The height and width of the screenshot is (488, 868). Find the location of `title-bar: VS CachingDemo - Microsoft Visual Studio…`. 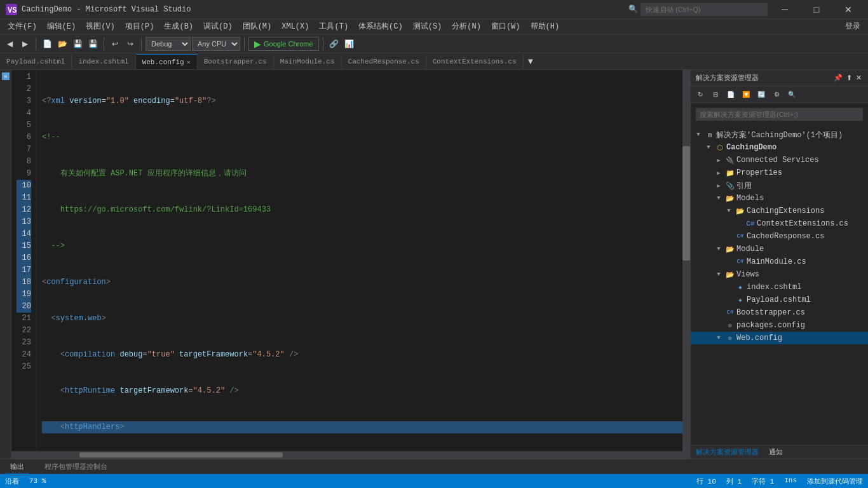

title-bar: VS CachingDemo - Microsoft Visual Studio… is located at coordinates (434, 10).